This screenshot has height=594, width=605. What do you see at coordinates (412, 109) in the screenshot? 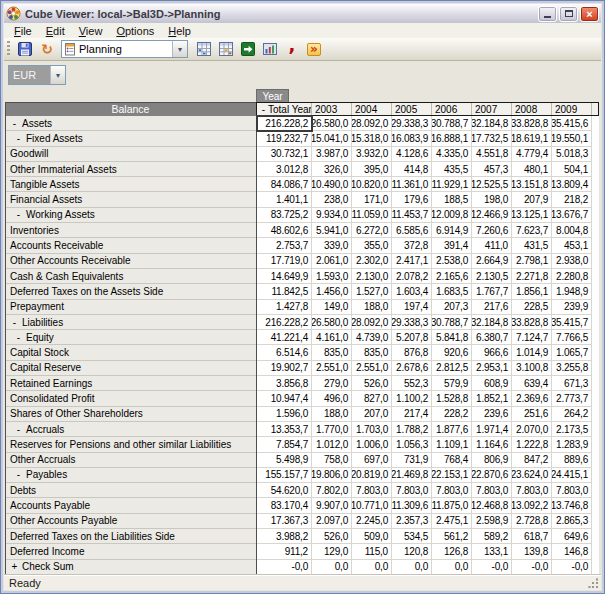
I see `column-header-2005: 2005` at bounding box center [412, 109].